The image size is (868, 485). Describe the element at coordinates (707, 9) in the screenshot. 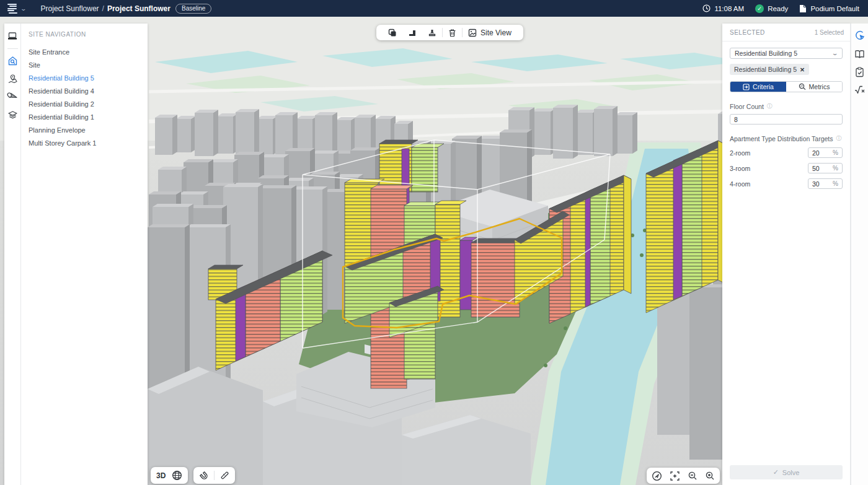

I see `clock-icon` at that location.